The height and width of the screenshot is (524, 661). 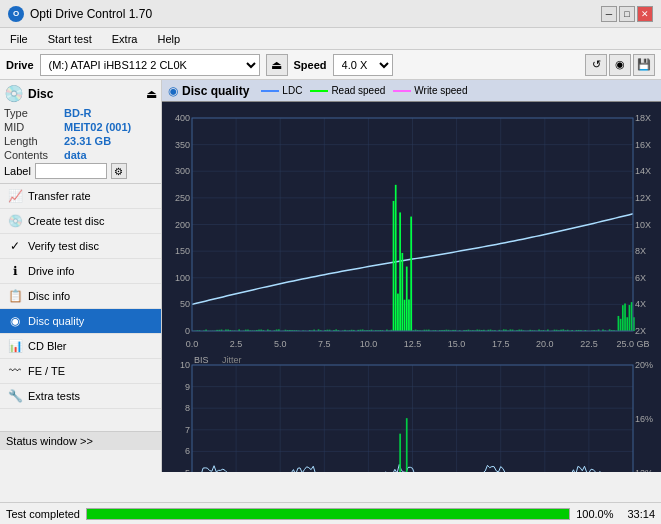 I want to click on nav-disc-info: 📋 Disc info, so click(x=80, y=296).